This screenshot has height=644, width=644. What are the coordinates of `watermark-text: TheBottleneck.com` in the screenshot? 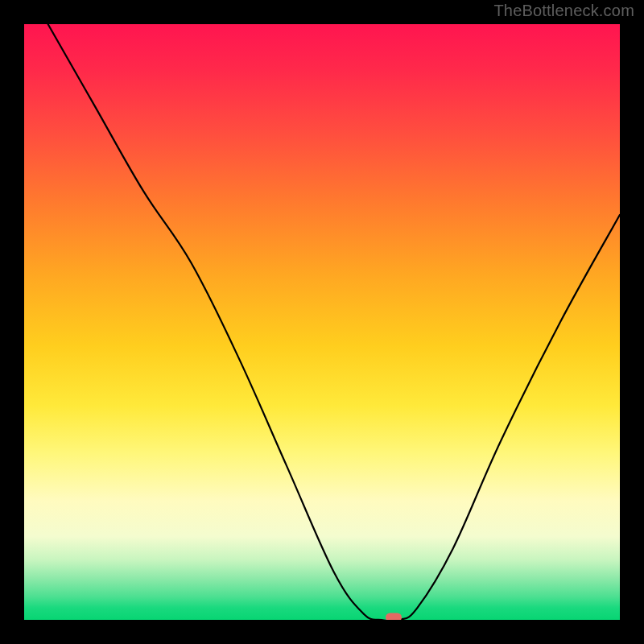 It's located at (564, 11).